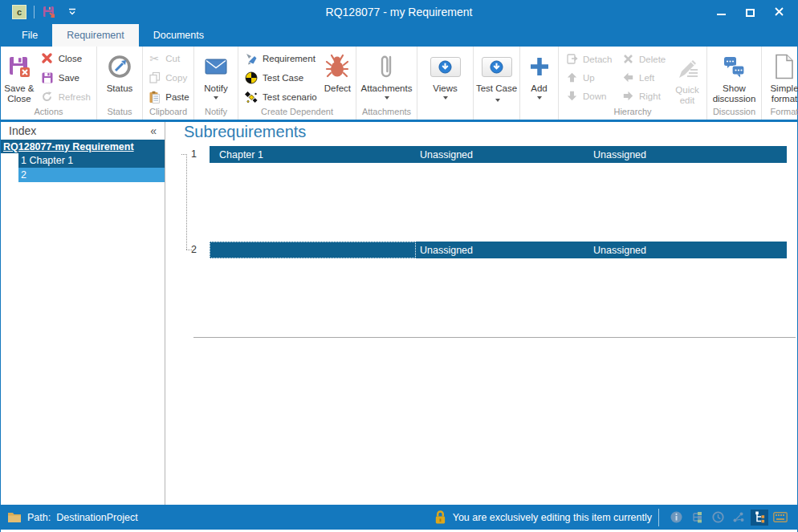 The height and width of the screenshot is (532, 798). Describe the element at coordinates (49, 12) in the screenshot. I see `quick-access-save-icon` at that location.